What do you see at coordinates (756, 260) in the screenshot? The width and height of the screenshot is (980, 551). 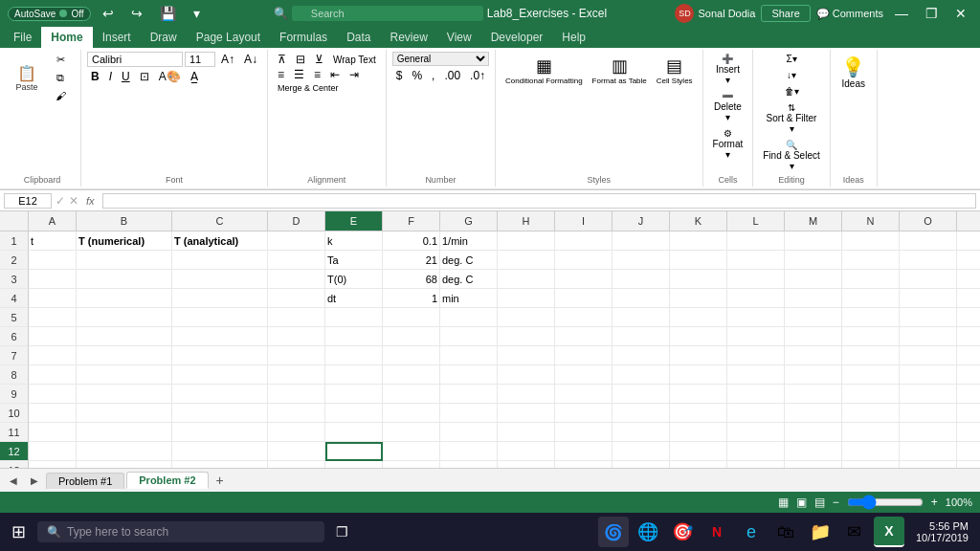 I see `cell-l2` at bounding box center [756, 260].